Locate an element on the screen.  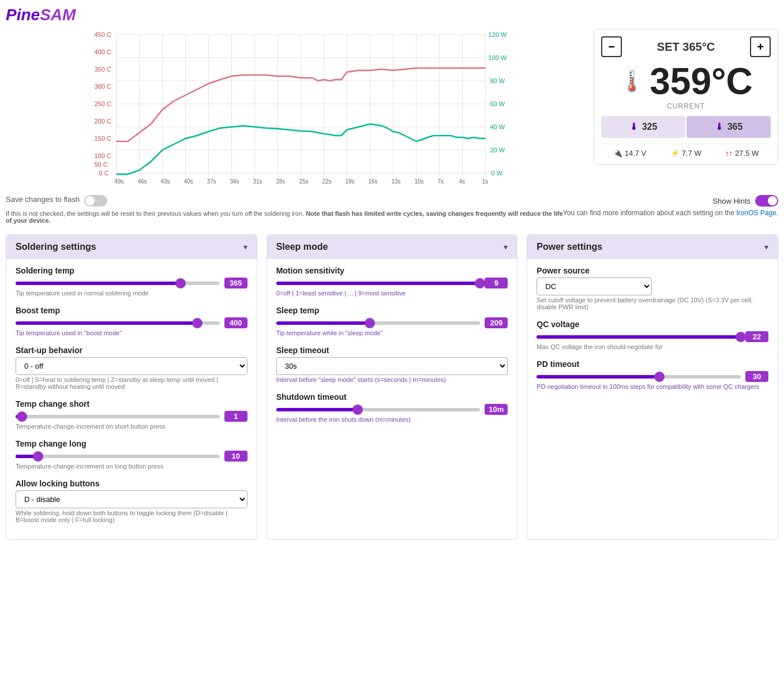
sleep-timeout-select: 30s is located at coordinates (392, 366).